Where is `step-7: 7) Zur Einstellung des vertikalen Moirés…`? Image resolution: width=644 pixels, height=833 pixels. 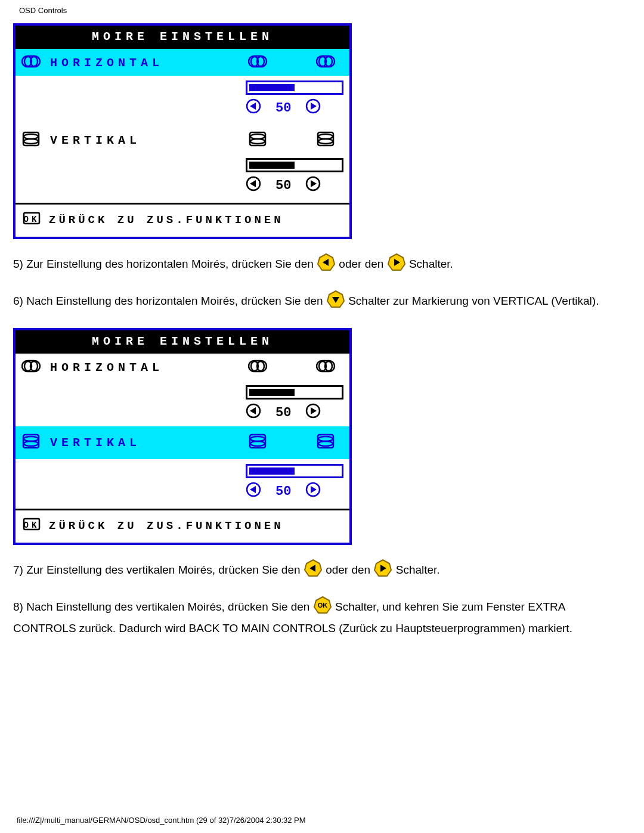 step-7: 7) Zur Einstellung des vertikalen Moirés… is located at coordinates (322, 571).